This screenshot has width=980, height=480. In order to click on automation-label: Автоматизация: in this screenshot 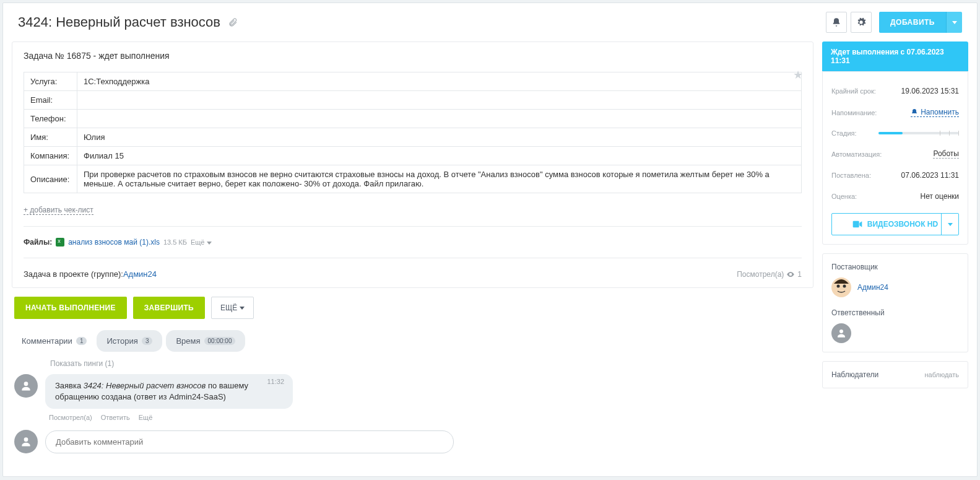, I will do `click(857, 154)`.